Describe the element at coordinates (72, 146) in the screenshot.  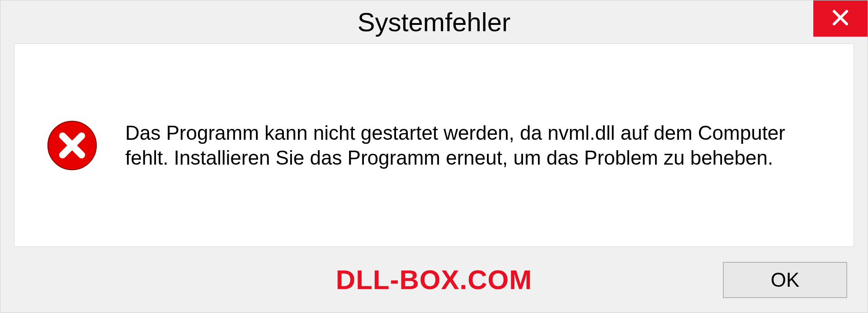
I see `error-icon` at that location.